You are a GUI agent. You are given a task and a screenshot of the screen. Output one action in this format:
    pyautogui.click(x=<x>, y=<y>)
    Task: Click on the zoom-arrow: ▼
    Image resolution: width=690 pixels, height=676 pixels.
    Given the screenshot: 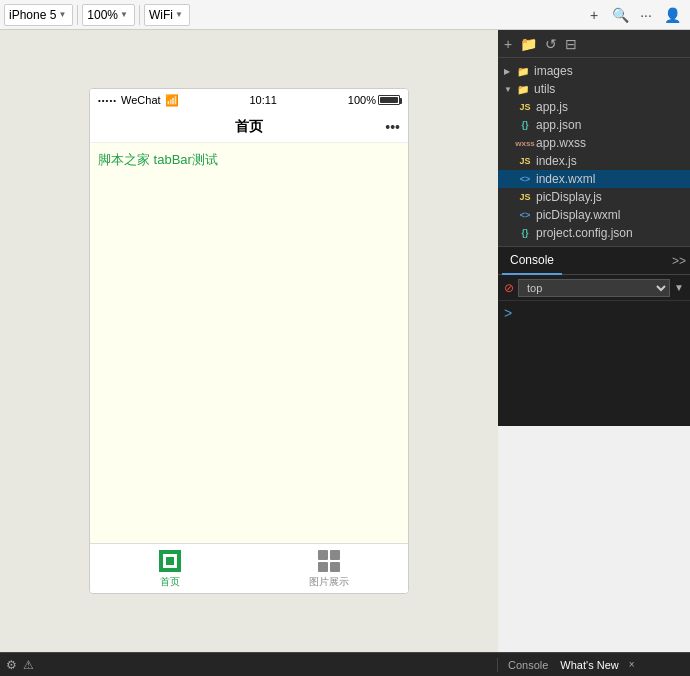 What is the action you would take?
    pyautogui.click(x=124, y=14)
    